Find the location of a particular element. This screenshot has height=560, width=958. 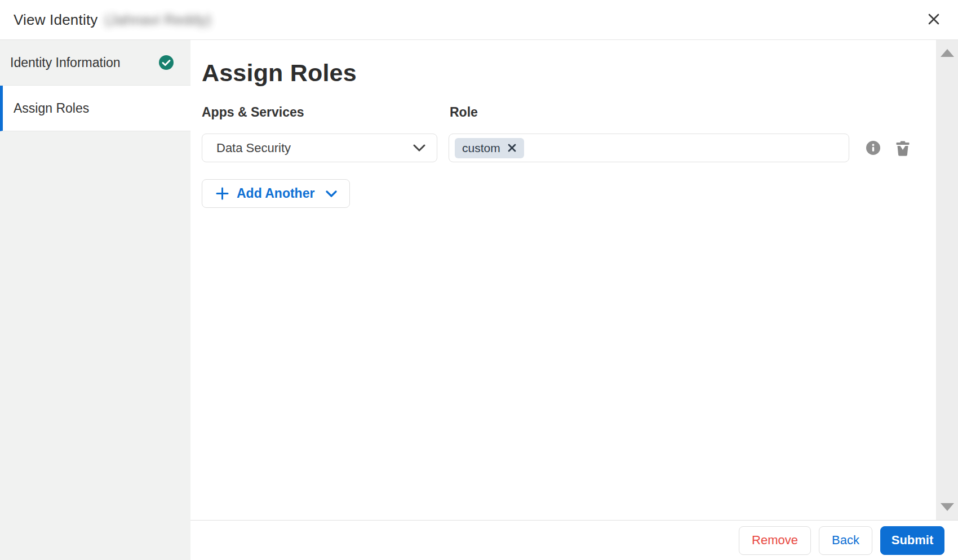

add-another-button: Add Another is located at coordinates (276, 194).